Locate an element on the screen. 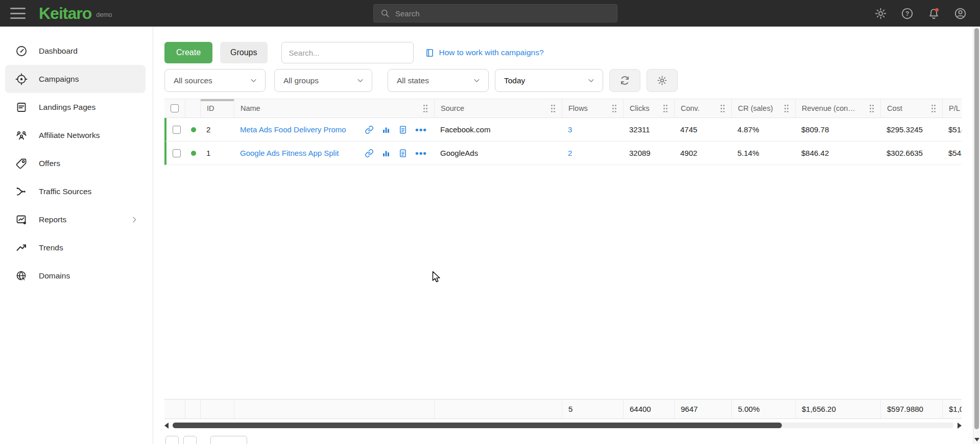 This screenshot has width=980, height=444. top-bar: Keitaro demo ? is located at coordinates (490, 13).